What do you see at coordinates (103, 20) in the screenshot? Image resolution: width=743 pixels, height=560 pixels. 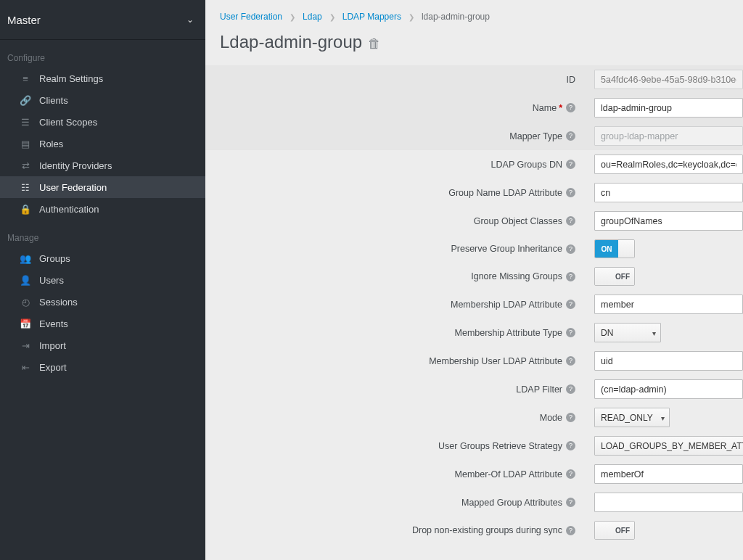 I see `realm-selector: Master ⌄` at bounding box center [103, 20].